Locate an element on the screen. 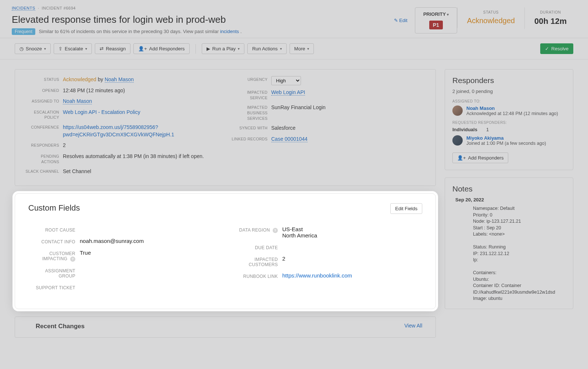 The width and height of the screenshot is (588, 369). assigned-user-link: Noah Mason is located at coordinates (77, 101).